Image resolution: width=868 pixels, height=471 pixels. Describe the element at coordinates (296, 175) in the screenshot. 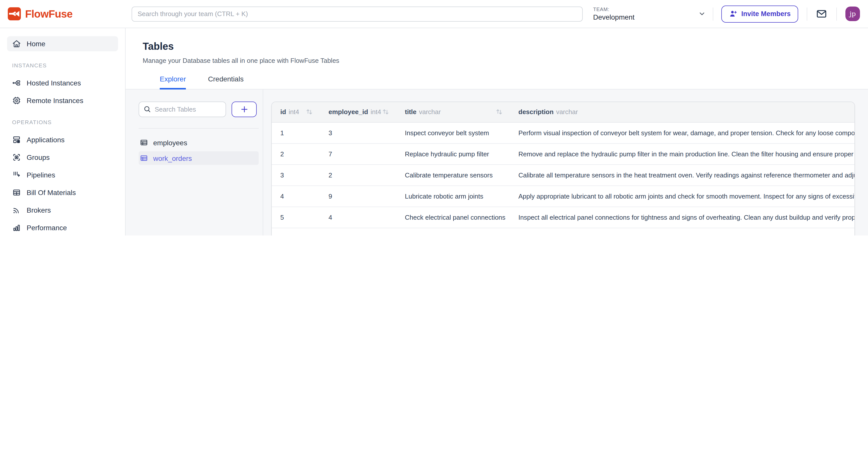

I see `cell-id: 3` at that location.